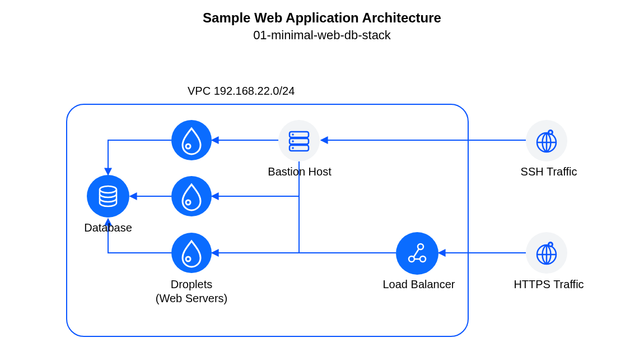  Describe the element at coordinates (108, 197) in the screenshot. I see `database-icon` at that location.